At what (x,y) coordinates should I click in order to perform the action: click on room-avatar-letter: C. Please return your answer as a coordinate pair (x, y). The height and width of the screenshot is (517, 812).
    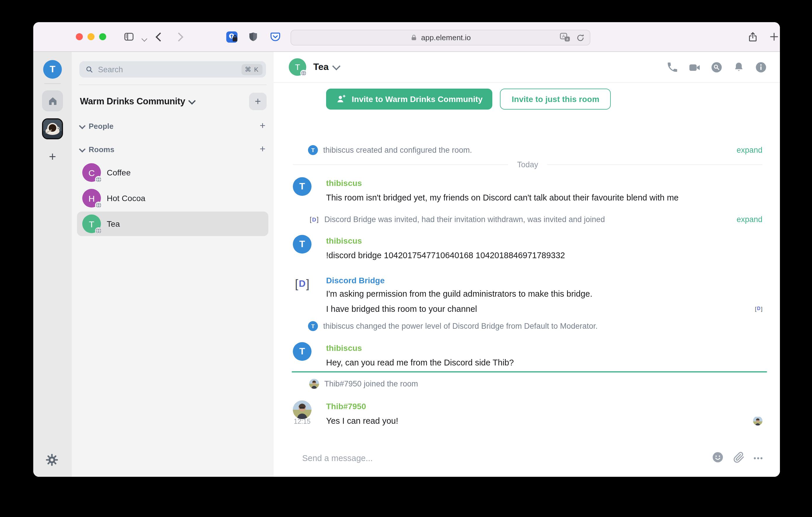
    Looking at the image, I should click on (92, 173).